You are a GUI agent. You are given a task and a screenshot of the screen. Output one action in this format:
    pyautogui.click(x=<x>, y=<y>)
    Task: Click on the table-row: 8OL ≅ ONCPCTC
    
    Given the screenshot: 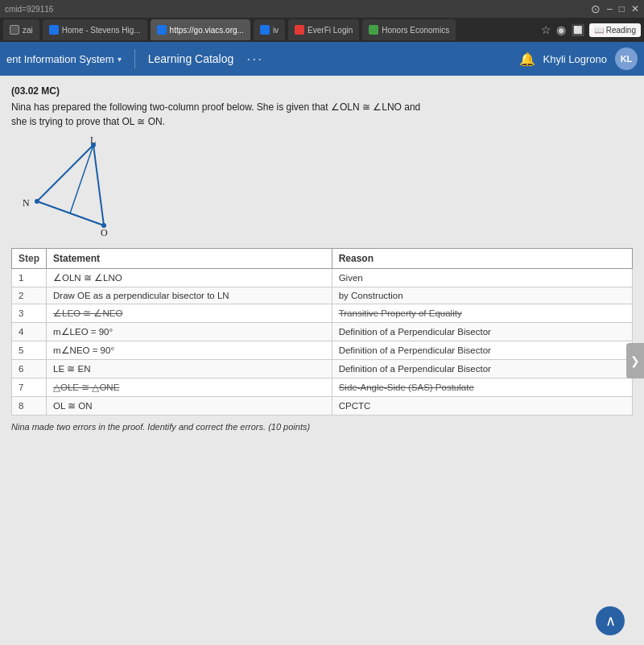 What is the action you would take?
    pyautogui.click(x=322, y=406)
    